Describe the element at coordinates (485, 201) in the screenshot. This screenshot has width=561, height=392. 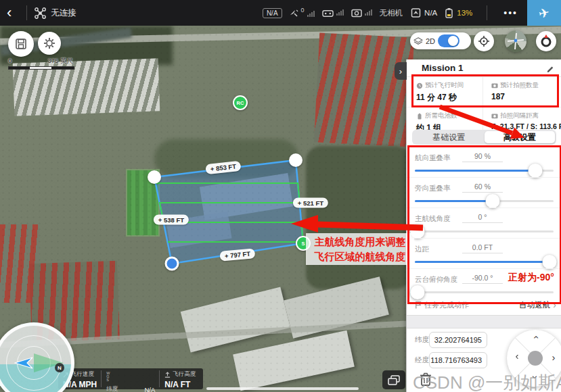
I see `side-overlap-slider` at that location.